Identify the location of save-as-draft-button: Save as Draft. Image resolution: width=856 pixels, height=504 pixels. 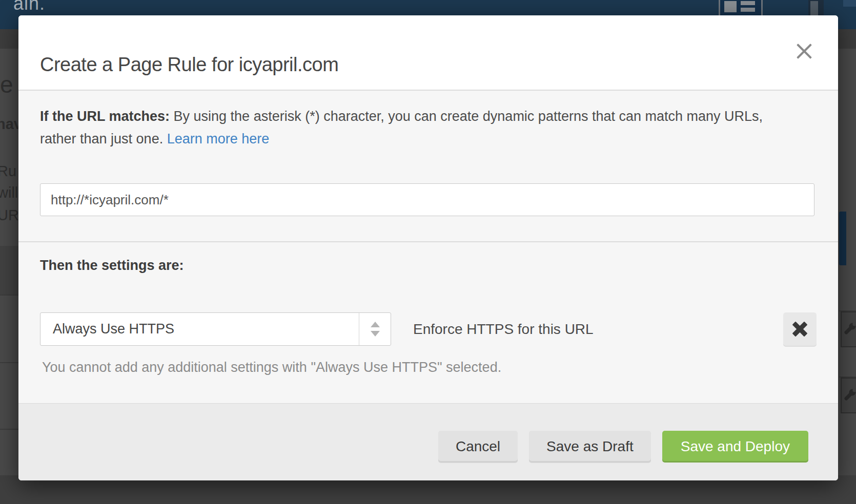
(590, 447).